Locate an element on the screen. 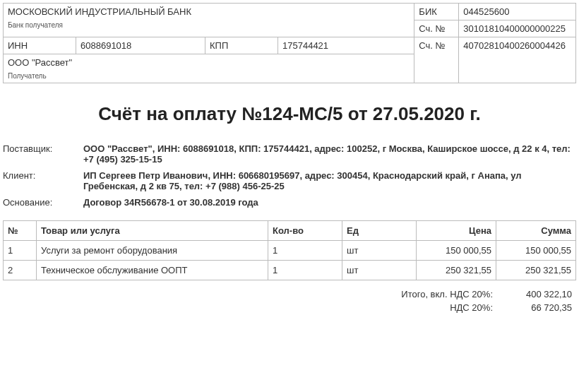  corr-account-value: 30101810400000000225 is located at coordinates (518, 29).